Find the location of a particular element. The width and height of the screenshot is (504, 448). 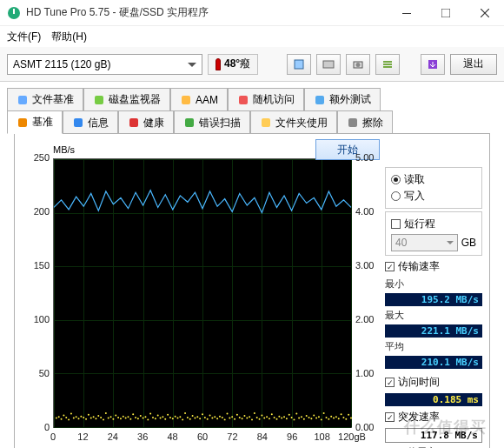

options-button is located at coordinates (388, 64).